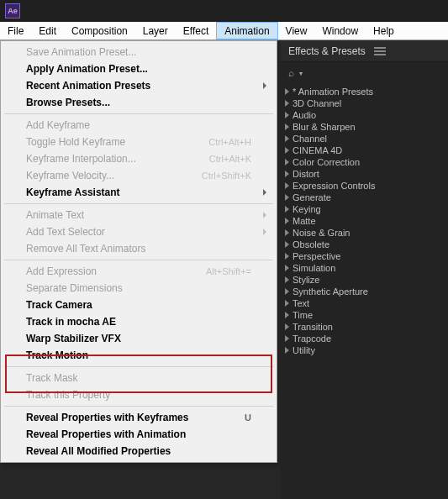  I want to click on menu-item: Recent Animation Presets, so click(139, 86).